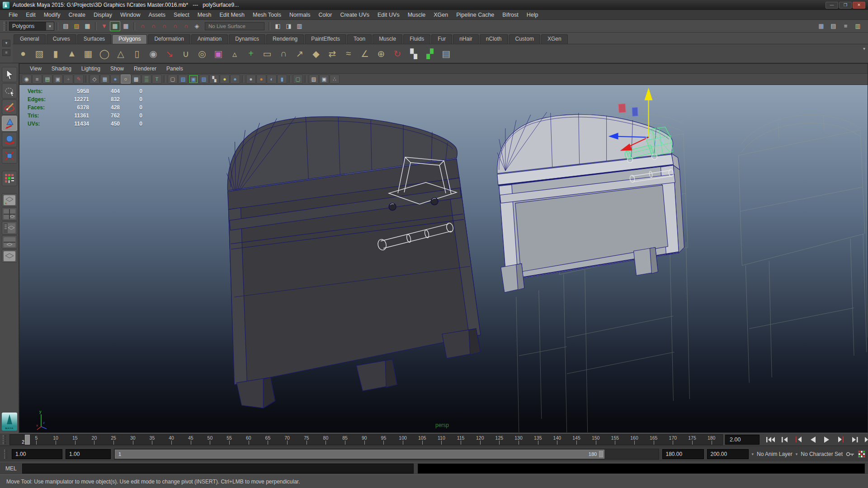  Describe the element at coordinates (235, 54) in the screenshot. I see `triangulate-icon: ▵` at that location.